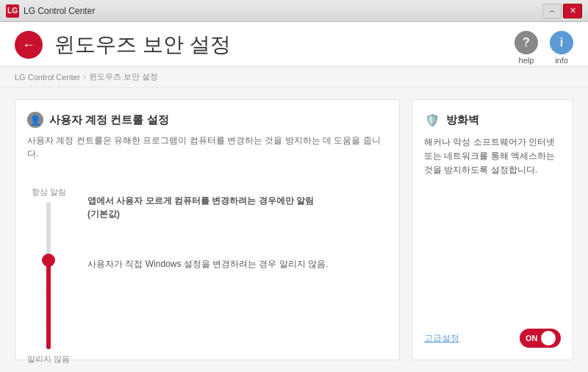  What do you see at coordinates (294, 77) in the screenshot?
I see `breadcrumb: LG Control Center › 윈도우즈 보안 설정` at bounding box center [294, 77].